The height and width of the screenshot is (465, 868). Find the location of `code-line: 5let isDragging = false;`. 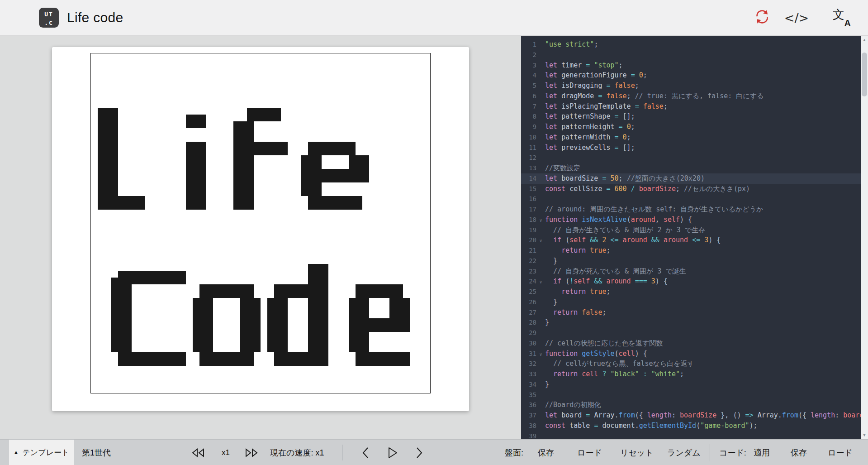

code-line: 5let isDragging = false; is located at coordinates (695, 86).